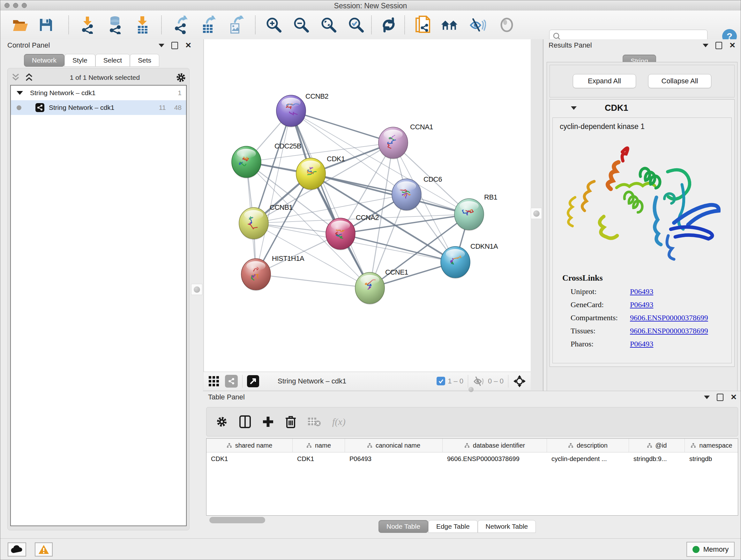  I want to click on network-node-cdc25b, so click(247, 162).